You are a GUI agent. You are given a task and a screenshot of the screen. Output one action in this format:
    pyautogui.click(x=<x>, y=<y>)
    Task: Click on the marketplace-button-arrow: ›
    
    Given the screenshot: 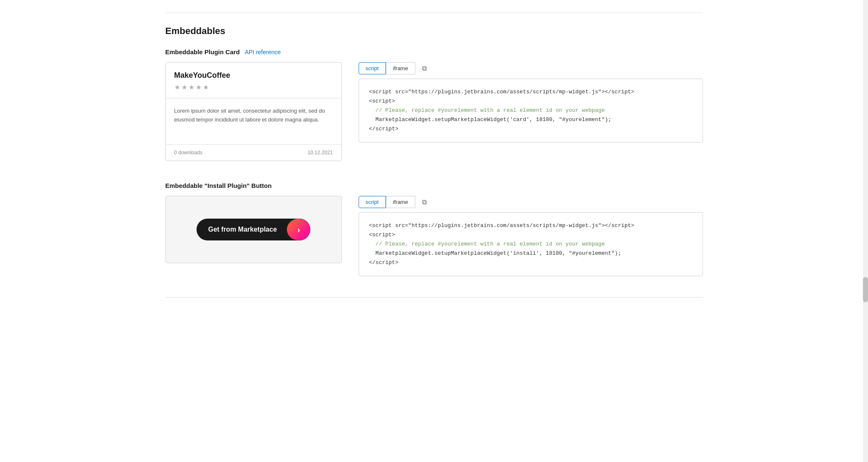 What is the action you would take?
    pyautogui.click(x=299, y=230)
    